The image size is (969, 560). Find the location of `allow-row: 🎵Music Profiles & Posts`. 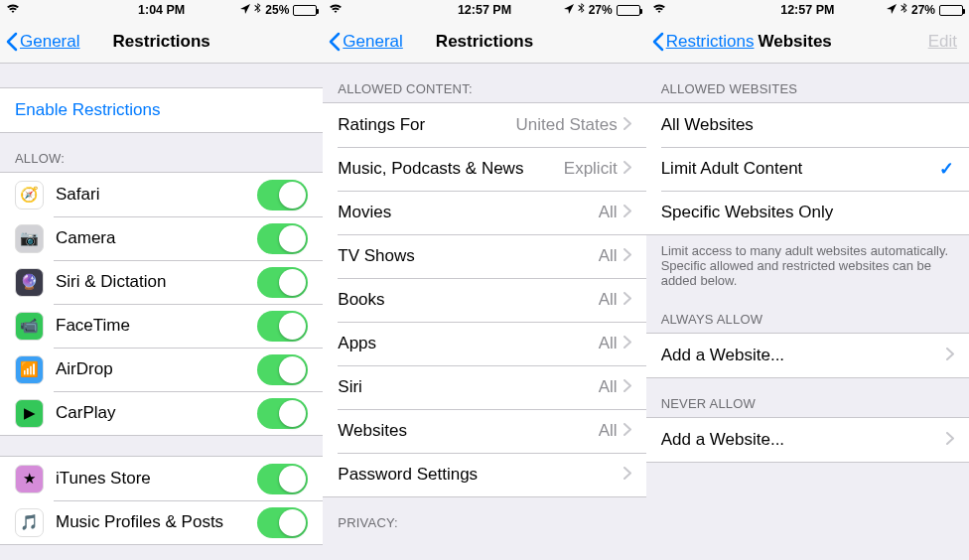

allow-row: 🎵Music Profiles & Posts is located at coordinates (161, 522).